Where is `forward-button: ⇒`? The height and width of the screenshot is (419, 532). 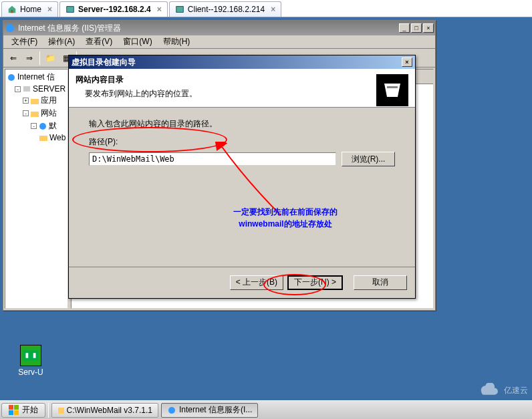 forward-button: ⇒ is located at coordinates (29, 58).